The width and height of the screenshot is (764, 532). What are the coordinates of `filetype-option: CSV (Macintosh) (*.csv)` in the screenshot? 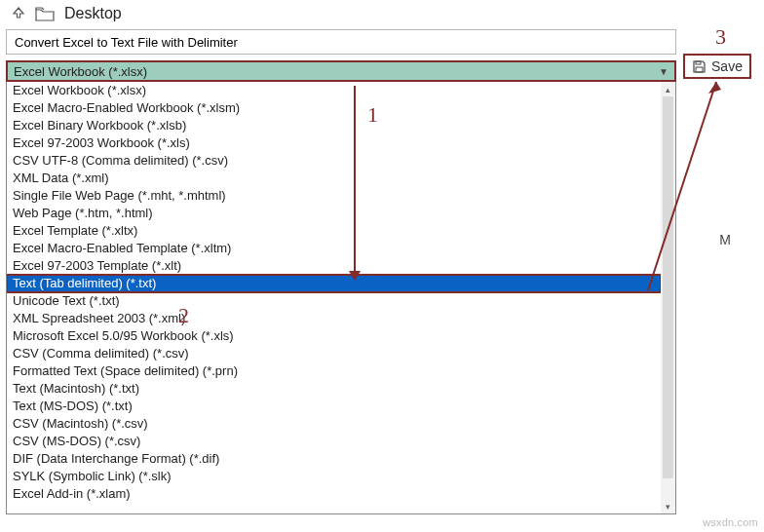 It's located at (333, 424).